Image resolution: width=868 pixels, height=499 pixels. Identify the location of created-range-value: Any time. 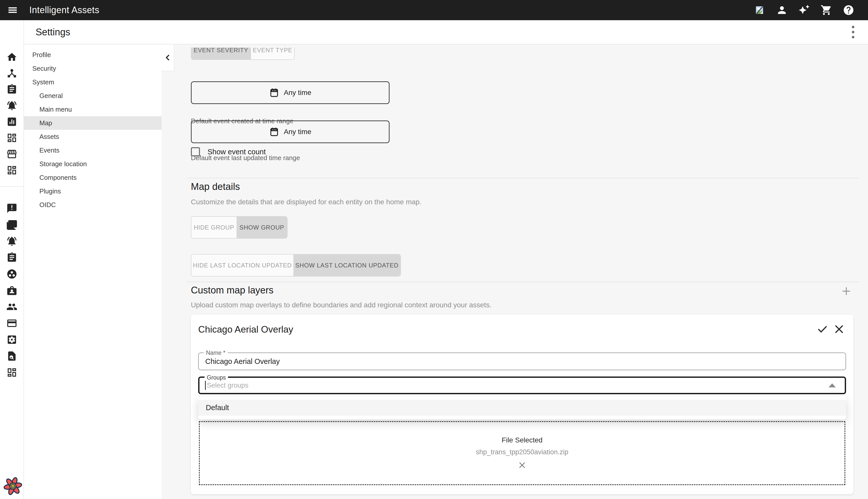
(297, 93).